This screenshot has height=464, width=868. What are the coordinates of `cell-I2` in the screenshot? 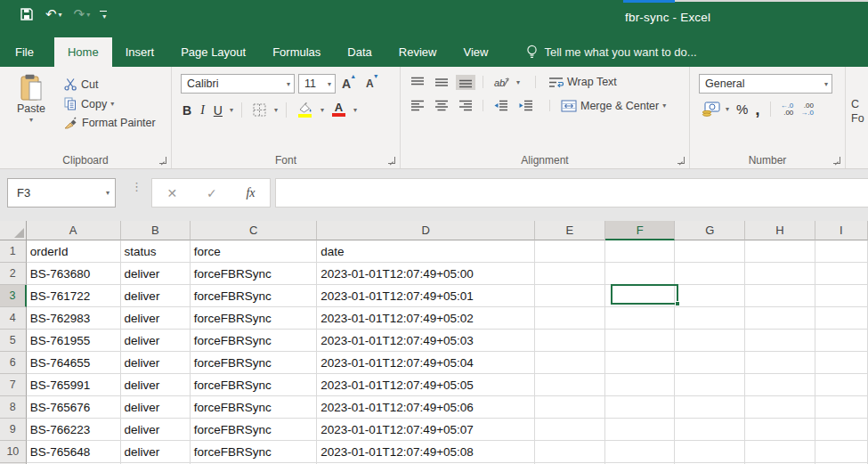 It's located at (842, 274).